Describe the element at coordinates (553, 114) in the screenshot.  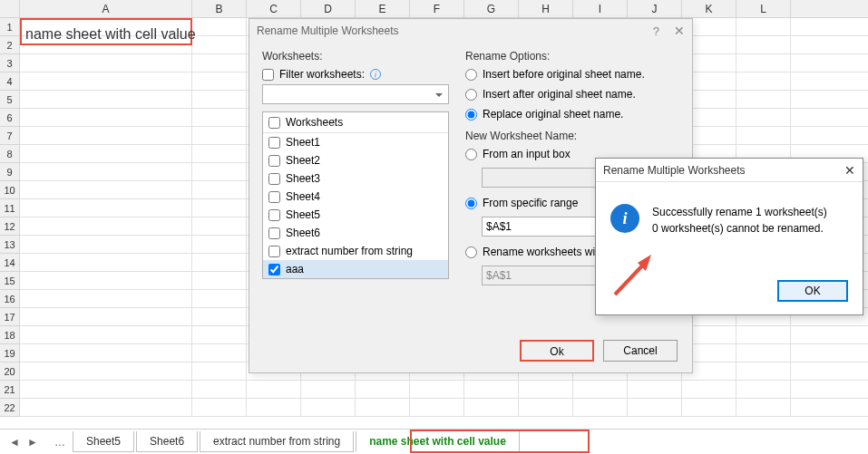
I see `radio-replace-label: Replace original sheet name.` at that location.